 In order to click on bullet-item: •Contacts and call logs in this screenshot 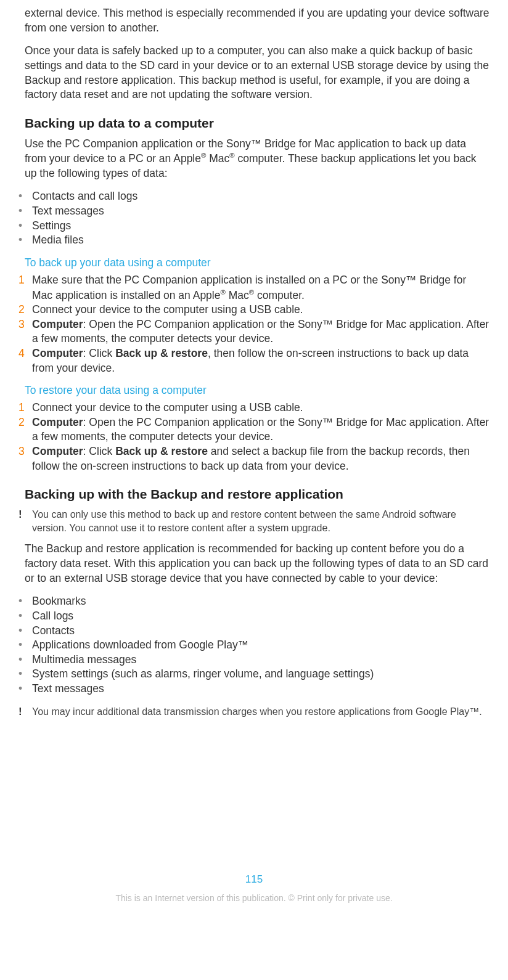, I will do `click(254, 197)`.